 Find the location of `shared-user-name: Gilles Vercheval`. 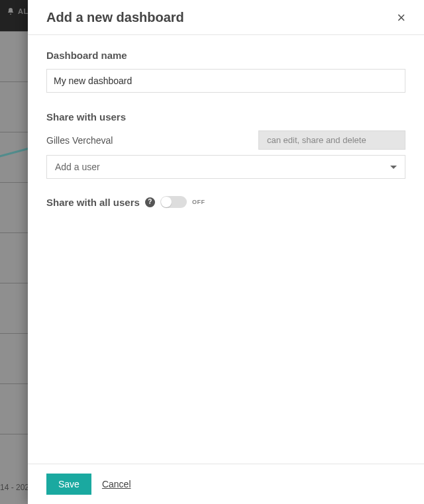

shared-user-name: Gilles Vercheval is located at coordinates (80, 140).